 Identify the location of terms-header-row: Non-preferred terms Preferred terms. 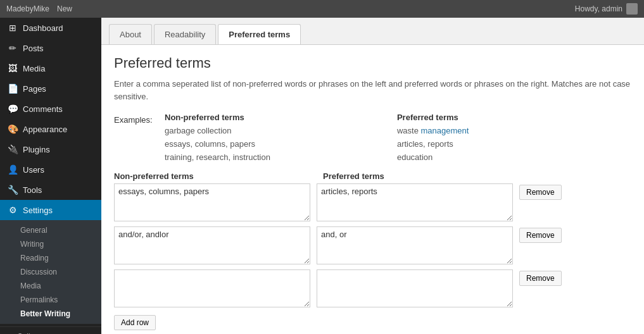
(372, 176).